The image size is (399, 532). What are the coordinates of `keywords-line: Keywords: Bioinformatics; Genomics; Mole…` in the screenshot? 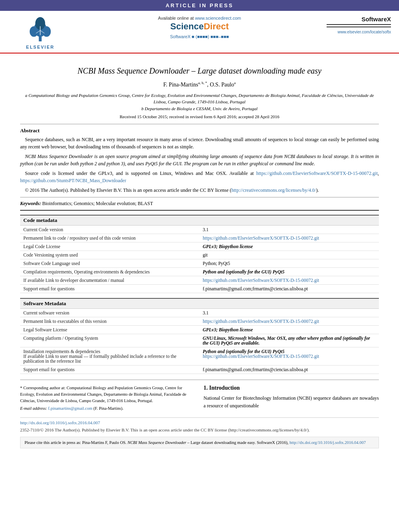 It's located at (200, 203).